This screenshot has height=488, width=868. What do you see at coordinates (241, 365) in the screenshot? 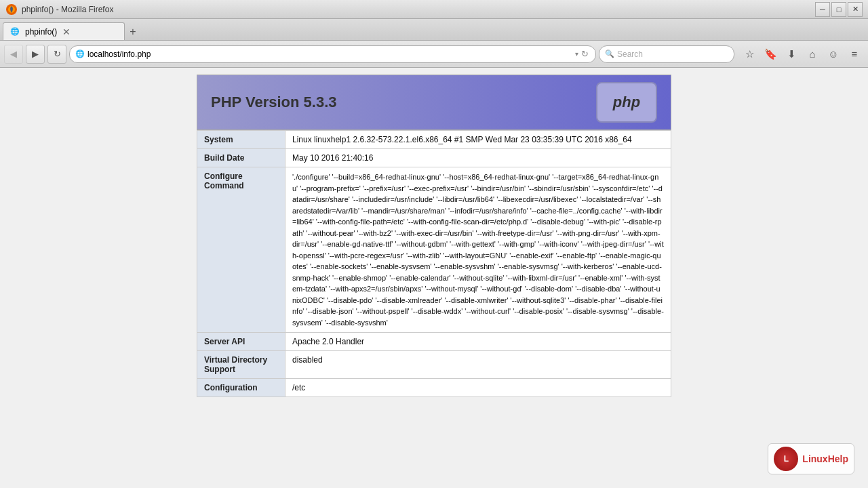
I see `virtual-directory-label: Virtual Directory Support` at bounding box center [241, 365].